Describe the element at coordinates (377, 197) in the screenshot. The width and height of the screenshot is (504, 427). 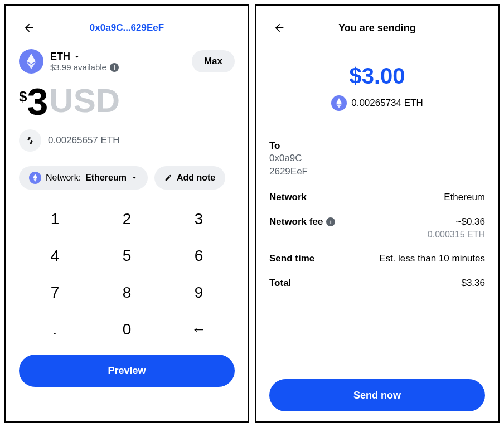
I see `detail-row-network: Network Ethereum` at that location.